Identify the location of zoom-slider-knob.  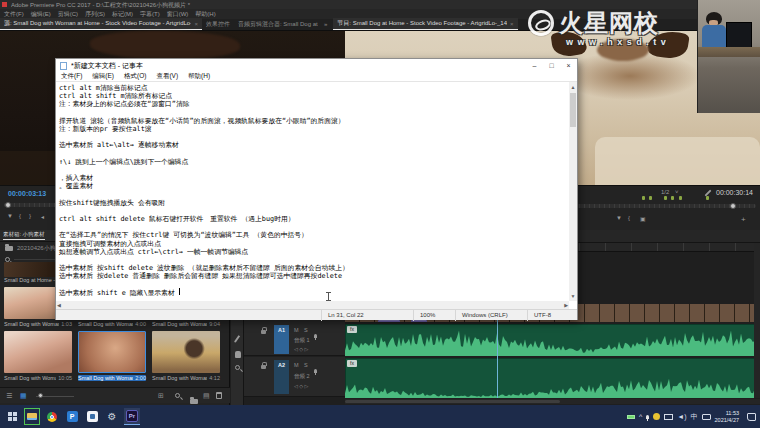
(40, 396).